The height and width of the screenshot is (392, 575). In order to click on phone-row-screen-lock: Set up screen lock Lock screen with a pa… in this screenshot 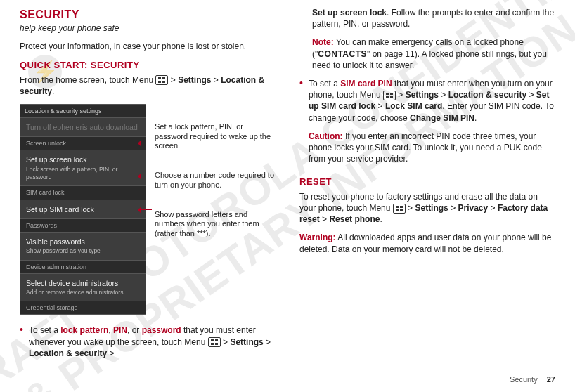, I will do `click(83, 167)`.